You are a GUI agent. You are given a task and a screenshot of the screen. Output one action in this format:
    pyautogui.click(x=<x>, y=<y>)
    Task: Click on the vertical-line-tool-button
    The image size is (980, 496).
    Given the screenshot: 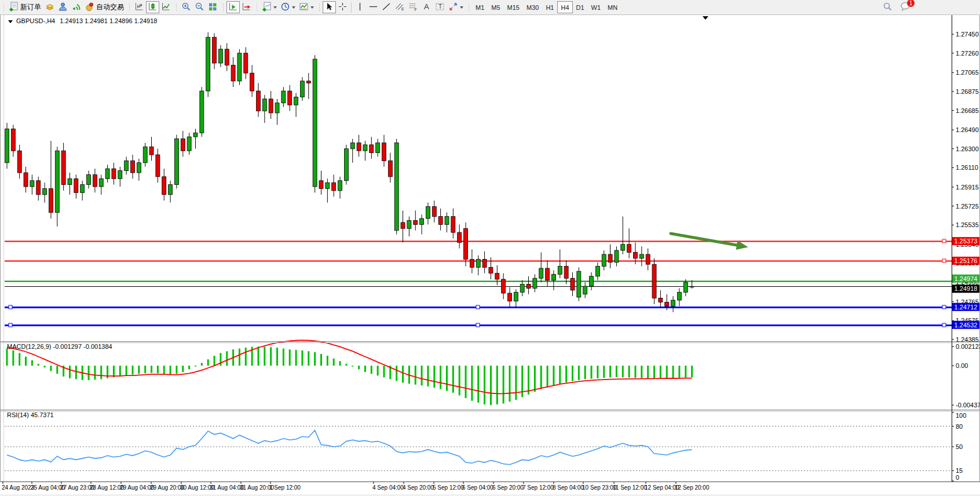 What is the action you would take?
    pyautogui.click(x=360, y=7)
    